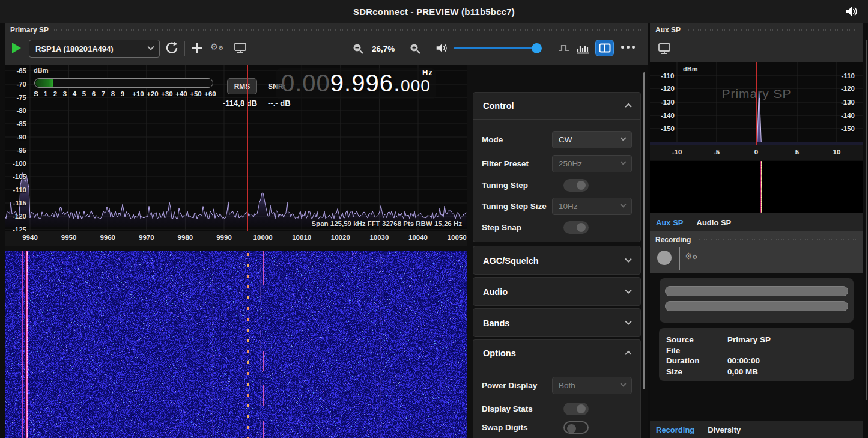 Image resolution: width=868 pixels, height=438 pixels. Describe the element at coordinates (592, 207) in the screenshot. I see `tuning-step-size-dropdown: 10Hz` at that location.